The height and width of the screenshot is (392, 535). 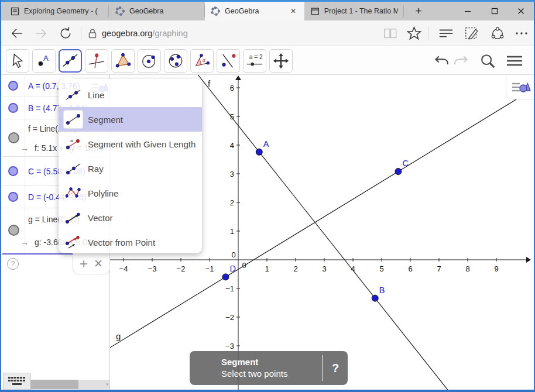 What do you see at coordinates (520, 87) in the screenshot?
I see `graphics-stylebar-button` at bounding box center [520, 87].